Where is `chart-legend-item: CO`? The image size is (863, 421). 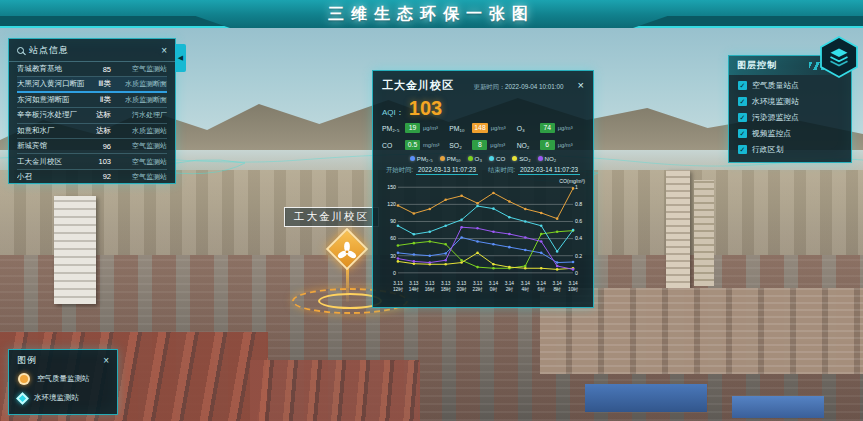 chart-legend-item: CO is located at coordinates (497, 158).